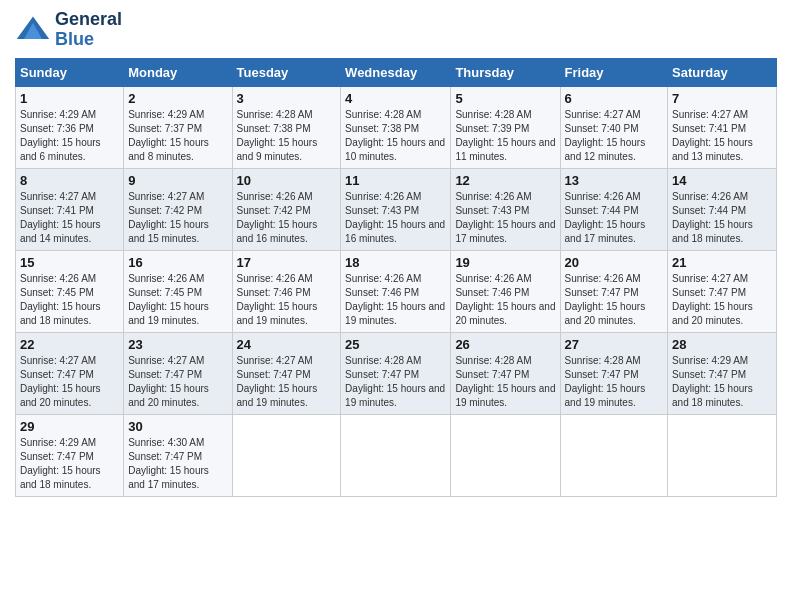  What do you see at coordinates (506, 127) in the screenshot?
I see `calendar-cell: 5Sunrise: 4:28 AMSunset: 7:39 PMDaylight…` at bounding box center [506, 127].